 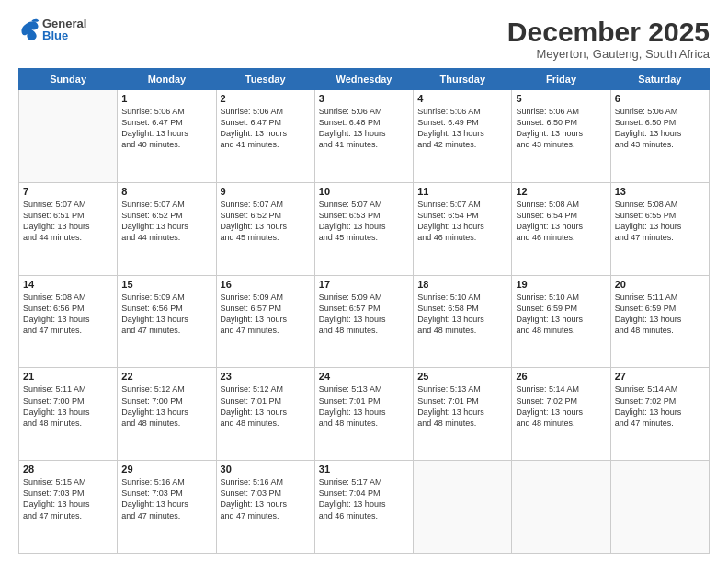 I want to click on sunset-text: Sunset: 6:47 PM, so click(x=266, y=122).